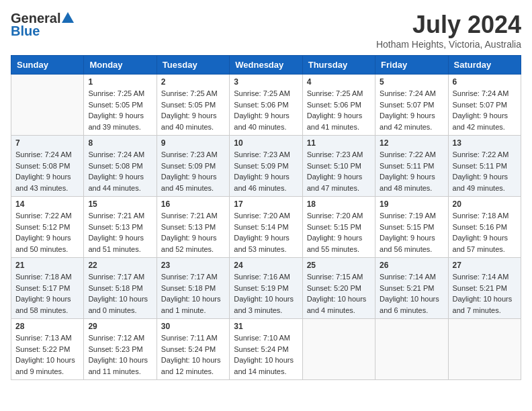 Image resolution: width=532 pixels, height=411 pixels. Describe the element at coordinates (266, 227) in the screenshot. I see `calendar-cell: 17Sunrise: 7:20 AM Sunset: 5:14 PM Dayli…` at that location.